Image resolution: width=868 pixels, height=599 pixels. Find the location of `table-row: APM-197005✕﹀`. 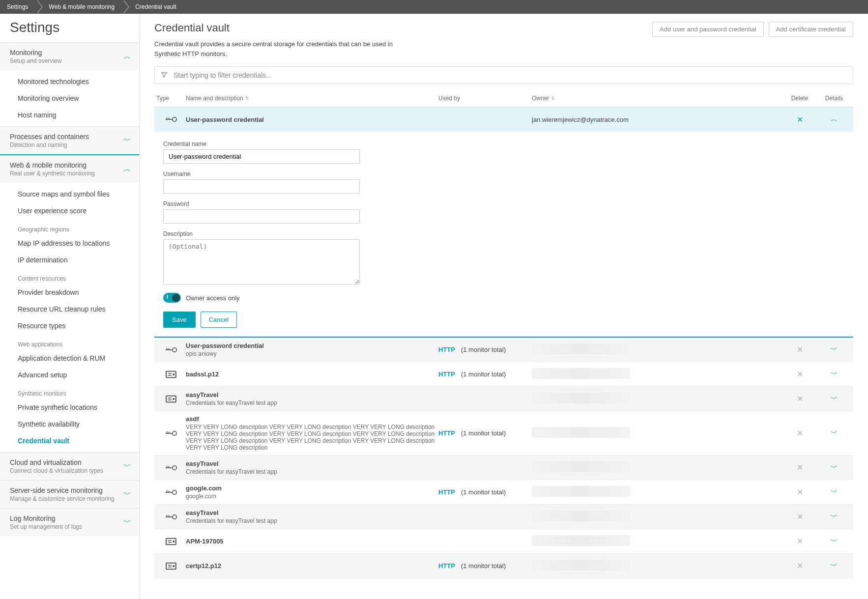

table-row: APM-197005✕﹀ is located at coordinates (504, 542).